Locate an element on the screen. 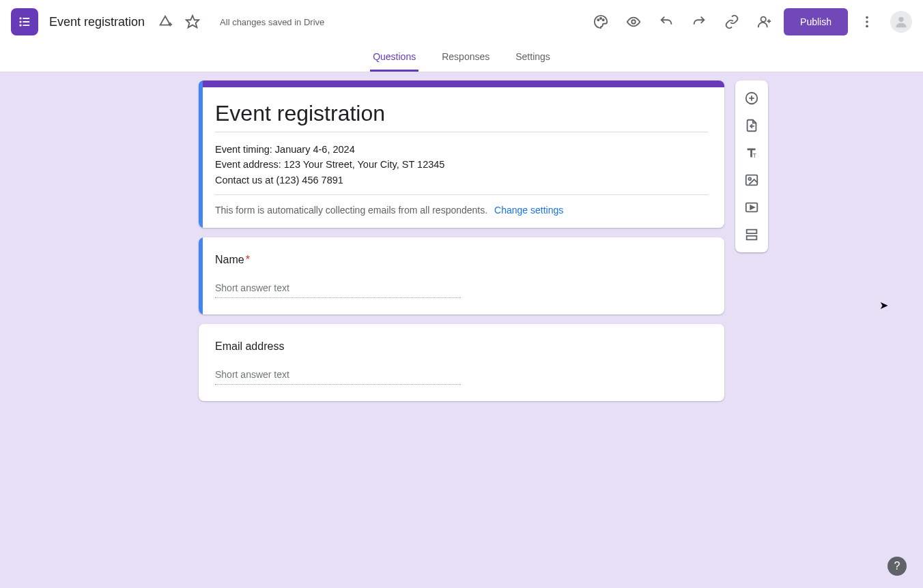 The width and height of the screenshot is (923, 588). more-options-icon is located at coordinates (867, 22).